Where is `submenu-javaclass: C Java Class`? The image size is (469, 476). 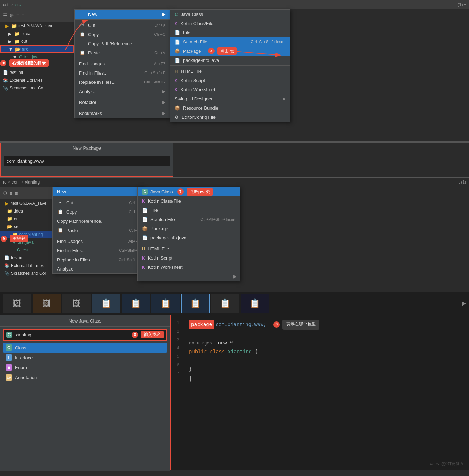
submenu-javaclass: C Java Class is located at coordinates (230, 14).